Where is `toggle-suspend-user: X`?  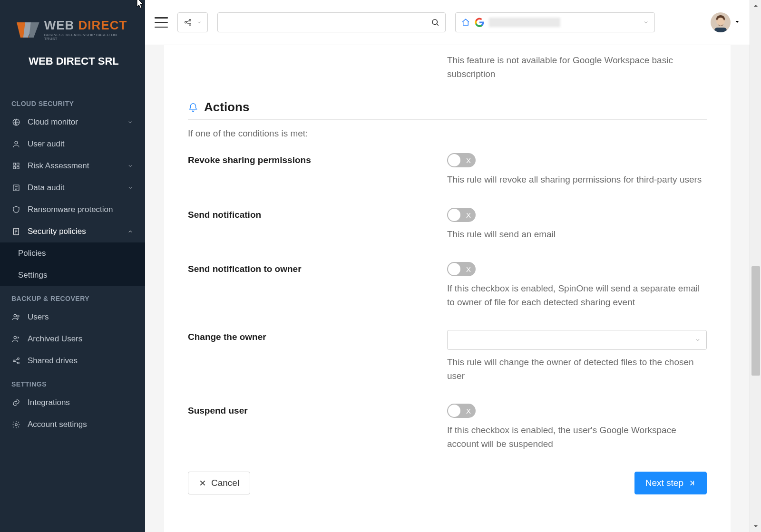
toggle-suspend-user: X is located at coordinates (461, 411).